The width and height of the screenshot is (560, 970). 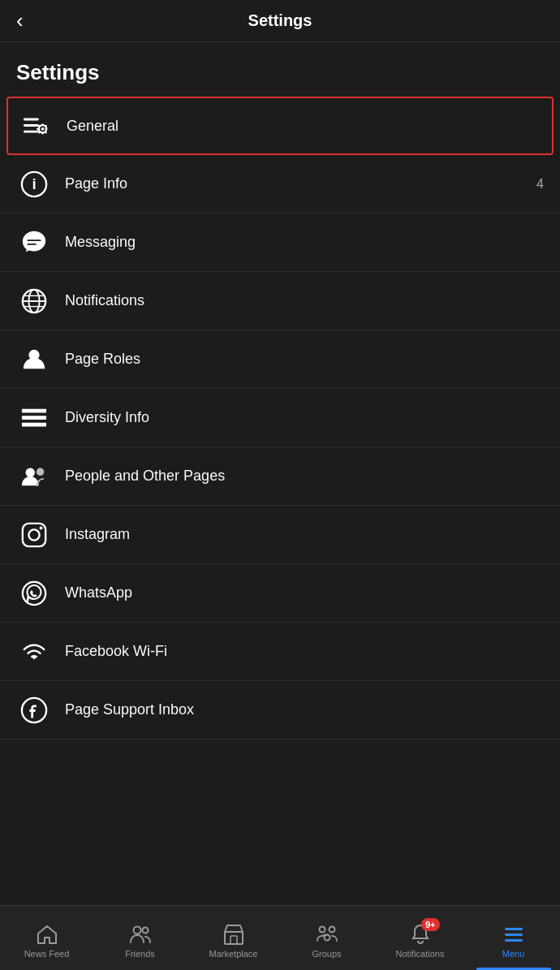 What do you see at coordinates (513, 938) in the screenshot?
I see `tab-menu: Menu` at bounding box center [513, 938].